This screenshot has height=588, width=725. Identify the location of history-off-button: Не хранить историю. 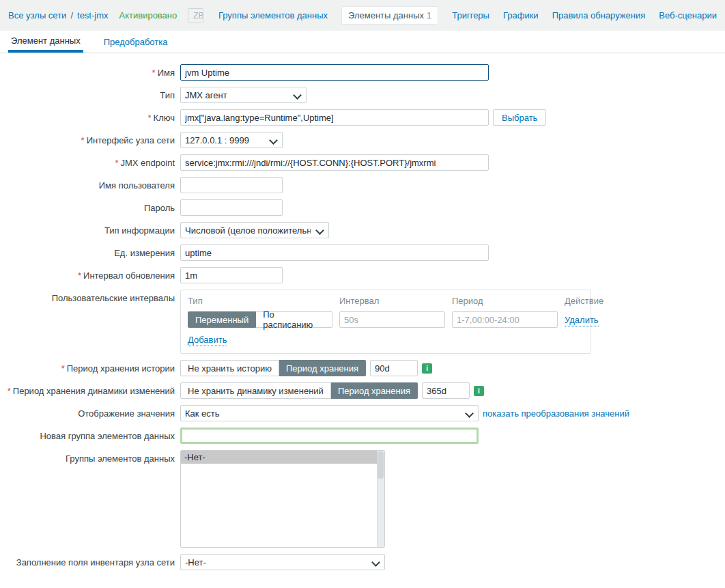
(229, 368).